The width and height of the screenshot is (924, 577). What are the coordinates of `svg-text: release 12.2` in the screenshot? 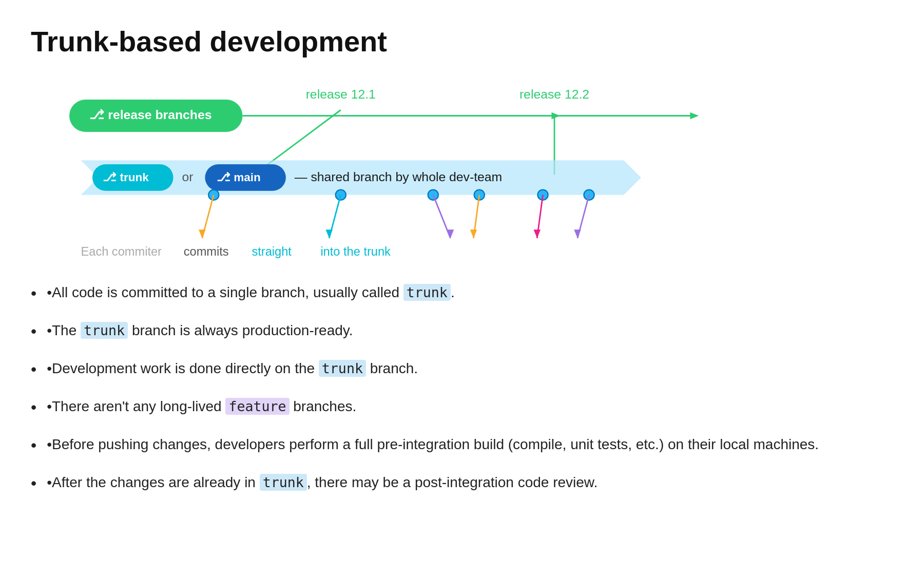 It's located at (554, 94).